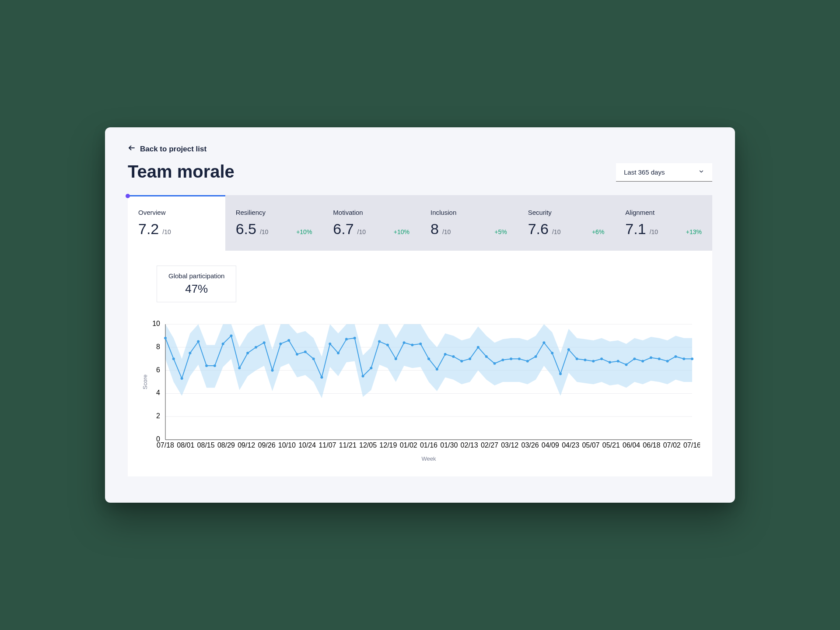 The height and width of the screenshot is (630, 840). I want to click on tab-score-row: 6.5 /10 +10%, so click(274, 229).